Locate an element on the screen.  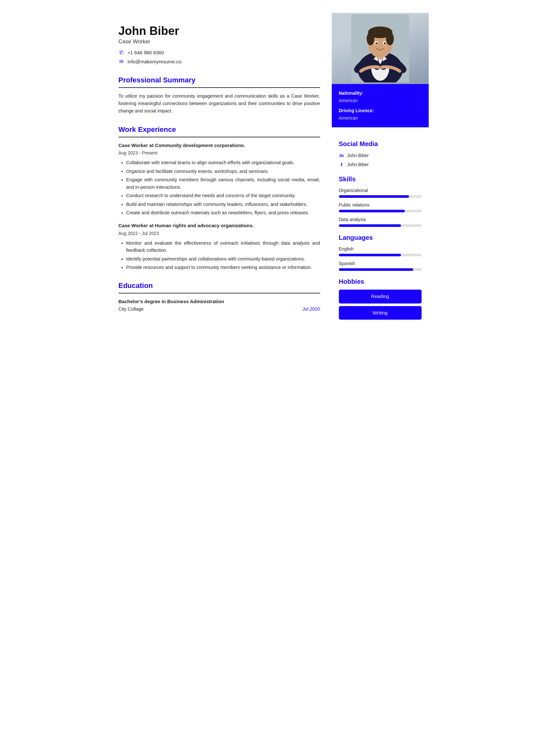
job-2-dates: Aug 2022 - Jul 2023 is located at coordinates (219, 234).